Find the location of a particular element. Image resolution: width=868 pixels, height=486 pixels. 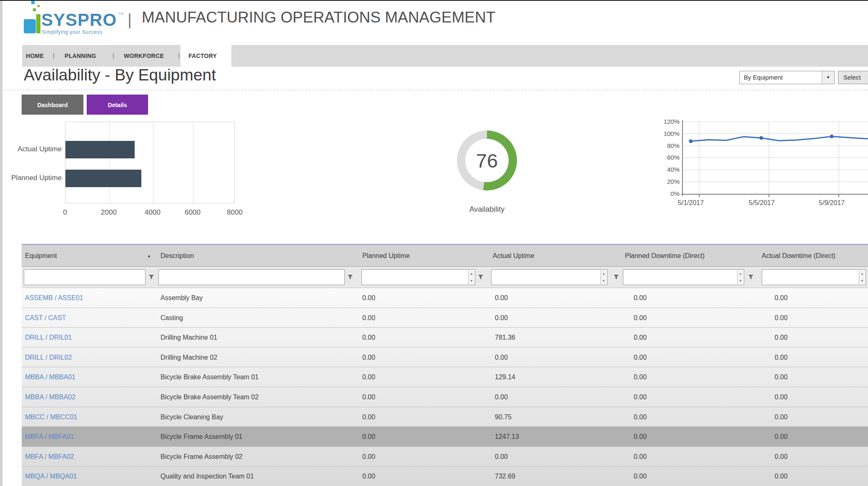

table-row: CAST / CAST Casting 0.00 0.00 0.00 0.00 is located at coordinates (445, 318).